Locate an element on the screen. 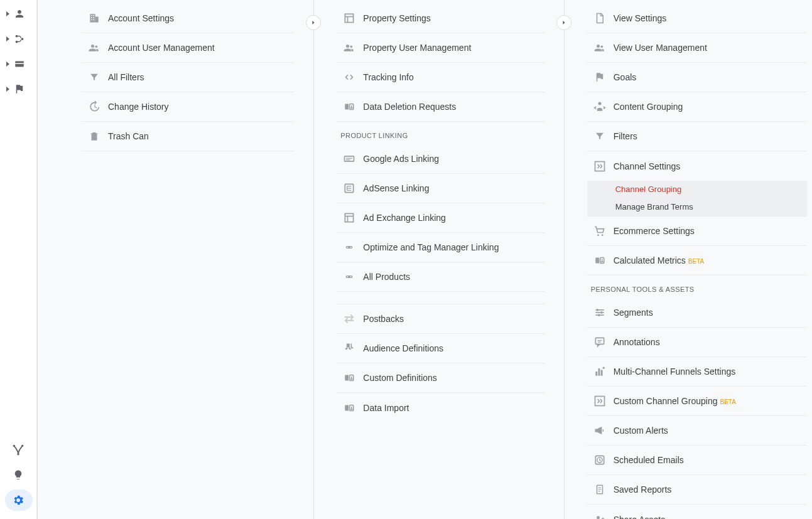 The height and width of the screenshot is (519, 812). view-user-mgmt-label: View User Management is located at coordinates (661, 48).